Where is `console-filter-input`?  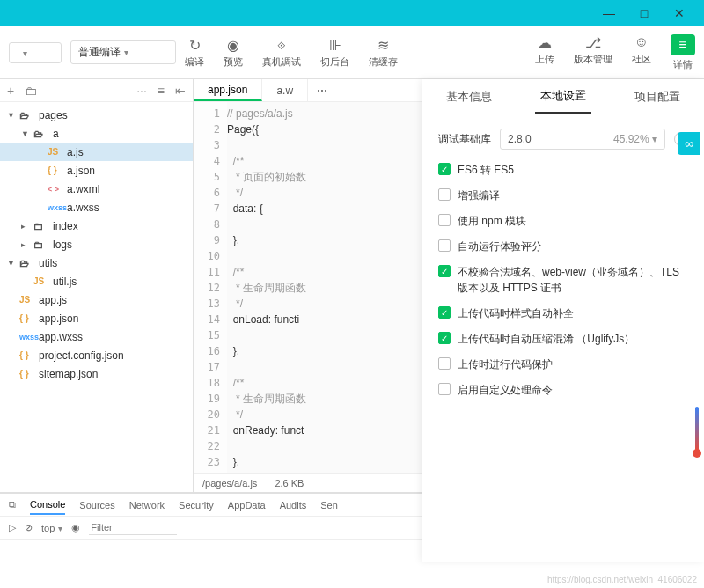 console-filter-input is located at coordinates (133, 528).